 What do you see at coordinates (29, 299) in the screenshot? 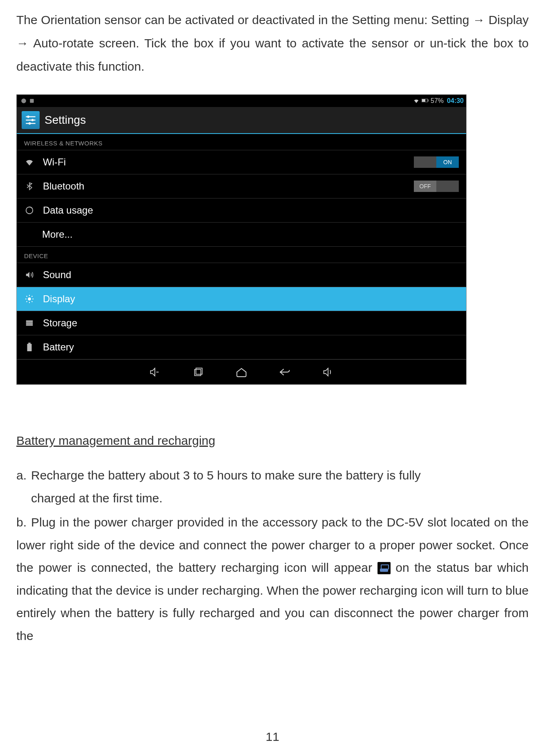
I see `display-icon` at bounding box center [29, 299].